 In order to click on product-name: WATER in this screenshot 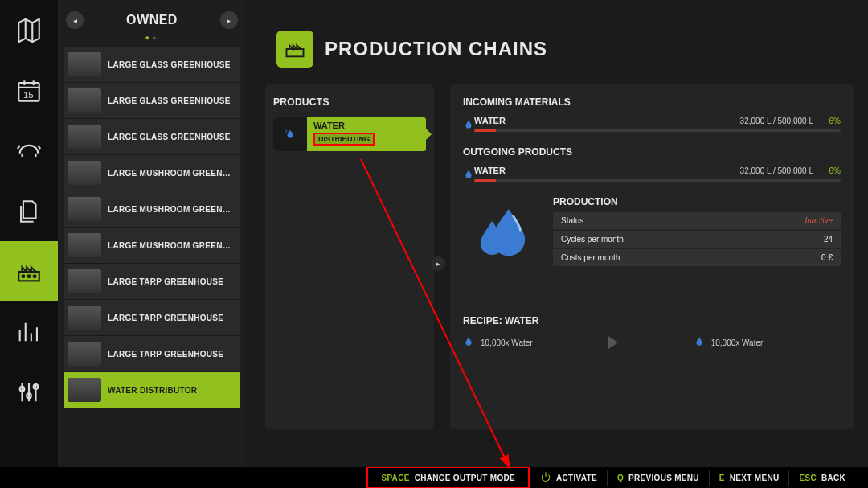, I will do `click(366, 125)`.